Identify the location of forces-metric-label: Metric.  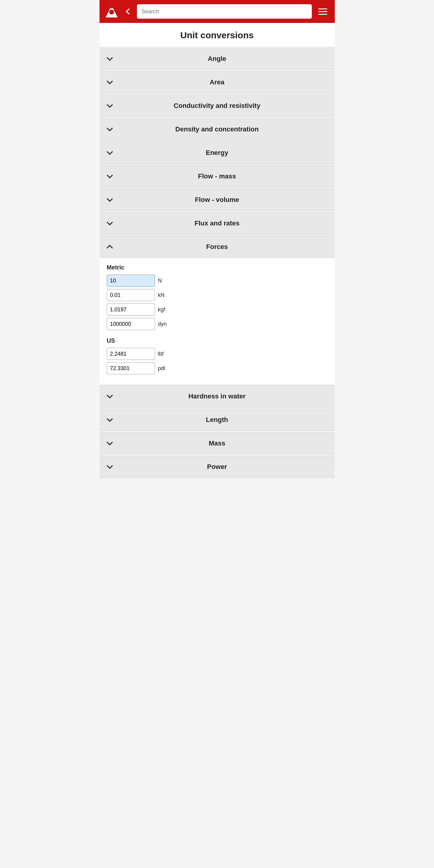
(217, 268).